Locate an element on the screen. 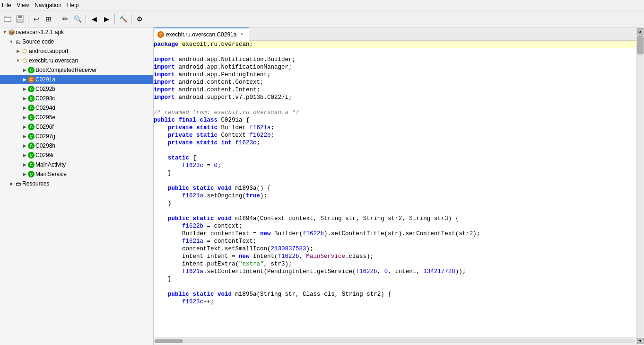  toolbar: ↩ ⊞ ✏ 🔍 ◀ ▶ 🔨 ⚙ is located at coordinates (322, 19).